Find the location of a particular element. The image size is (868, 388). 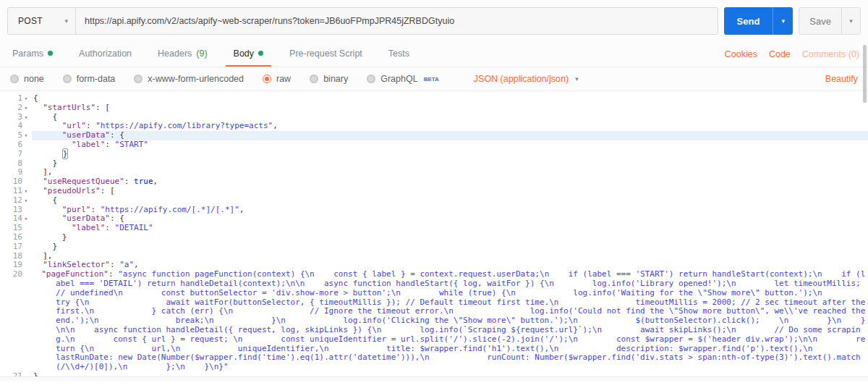

line-gutter: 16 is located at coordinates (16, 237).